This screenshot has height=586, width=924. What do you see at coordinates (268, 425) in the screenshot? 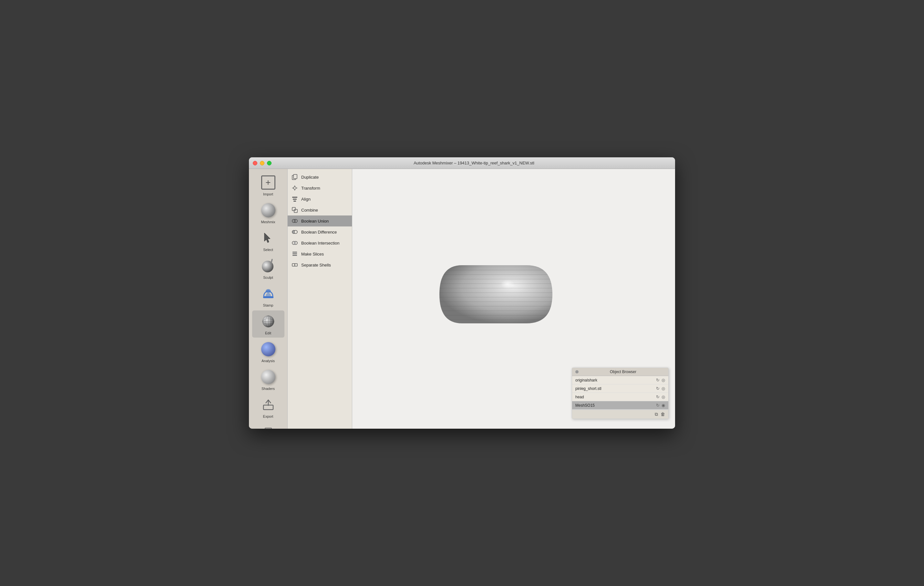
I see `sidebar-item-print: Print` at bounding box center [268, 425].